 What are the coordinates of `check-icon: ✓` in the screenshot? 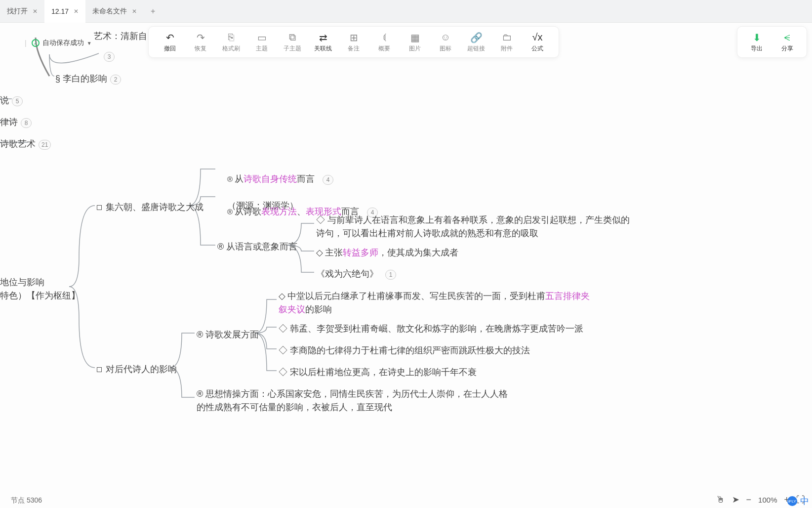 It's located at (36, 43).